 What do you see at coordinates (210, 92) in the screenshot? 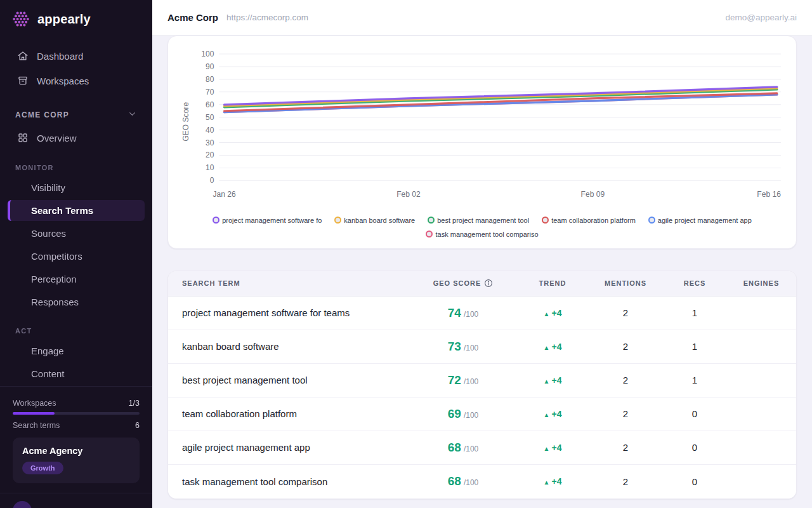
I see `svg-text: 70` at bounding box center [210, 92].